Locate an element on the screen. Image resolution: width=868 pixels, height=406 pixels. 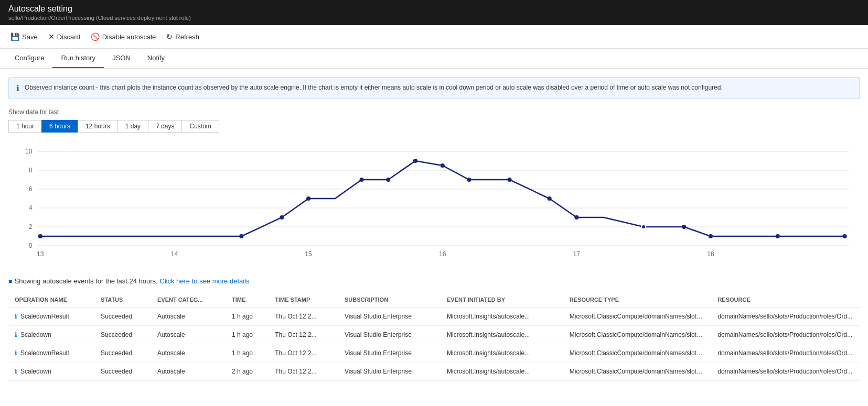
info-text: Observed instance count - this chart plo… is located at coordinates (373, 87).